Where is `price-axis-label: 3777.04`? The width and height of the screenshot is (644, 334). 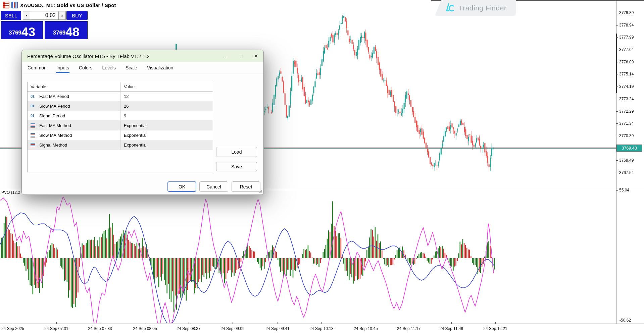 price-axis-label: 3777.04 is located at coordinates (626, 50).